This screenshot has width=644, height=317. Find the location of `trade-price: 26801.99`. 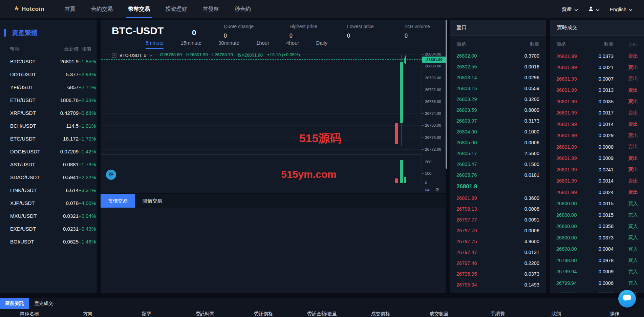

trade-price: 26801.99 is located at coordinates (570, 135).